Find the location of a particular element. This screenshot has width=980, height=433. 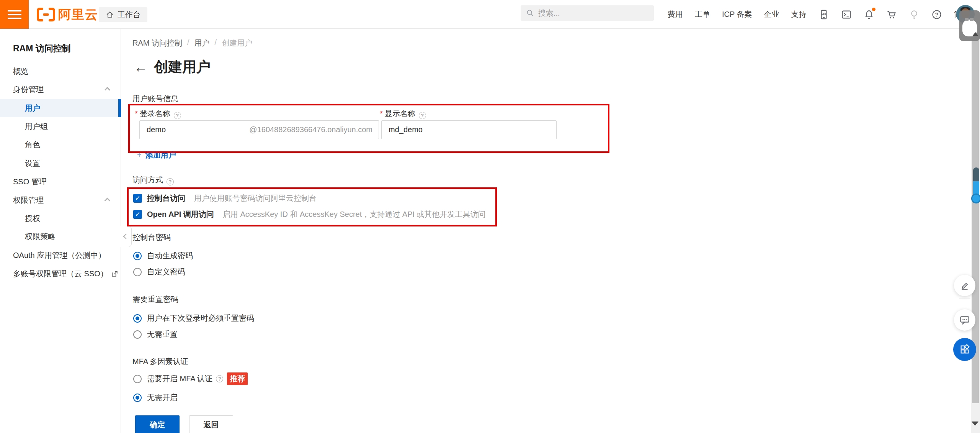

nav-enterprise: 企业 is located at coordinates (772, 15).